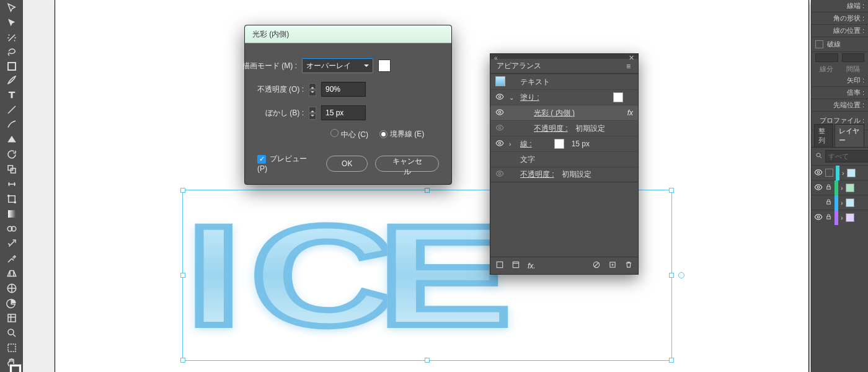  What do you see at coordinates (630, 113) in the screenshot?
I see `fx-indicator-icon: fx` at bounding box center [630, 113].